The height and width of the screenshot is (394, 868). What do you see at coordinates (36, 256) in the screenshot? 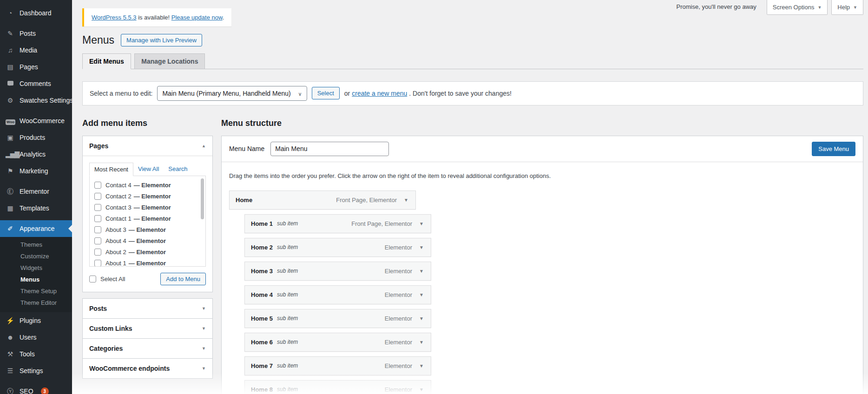
I see `submenu-item-customize: Customize` at bounding box center [36, 256].